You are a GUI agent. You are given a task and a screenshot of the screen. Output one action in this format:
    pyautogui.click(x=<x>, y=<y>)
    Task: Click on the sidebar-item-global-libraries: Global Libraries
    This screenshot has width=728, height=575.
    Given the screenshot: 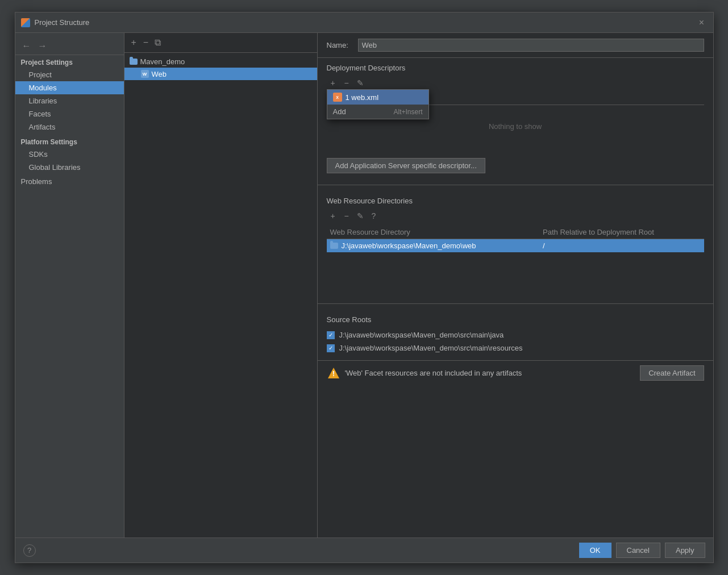 What is the action you would take?
    pyautogui.click(x=69, y=167)
    